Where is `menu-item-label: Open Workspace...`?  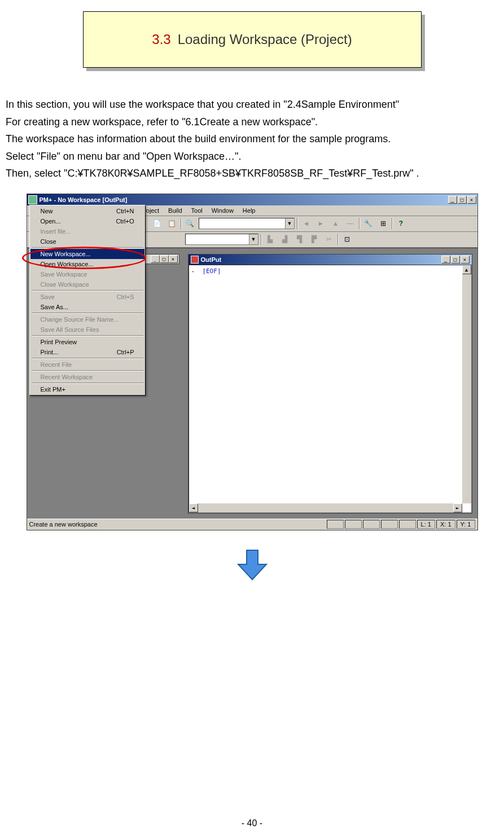 menu-item-label: Open Workspace... is located at coordinates (87, 264).